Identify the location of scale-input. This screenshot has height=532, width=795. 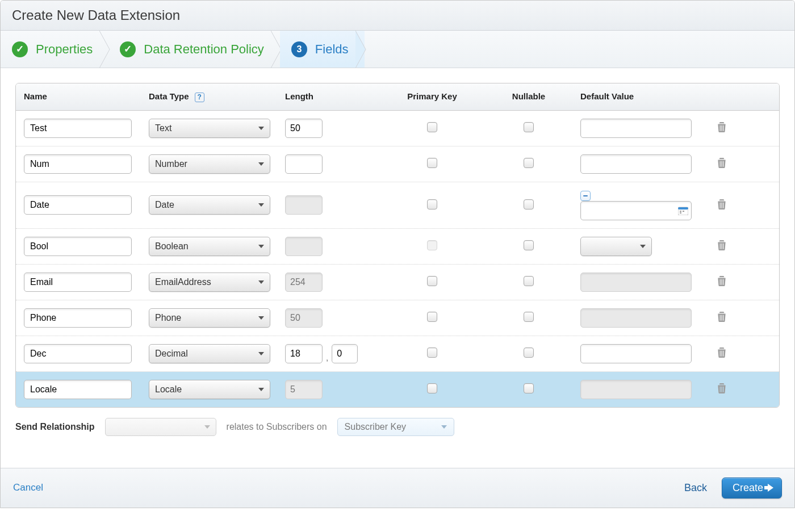
(345, 354).